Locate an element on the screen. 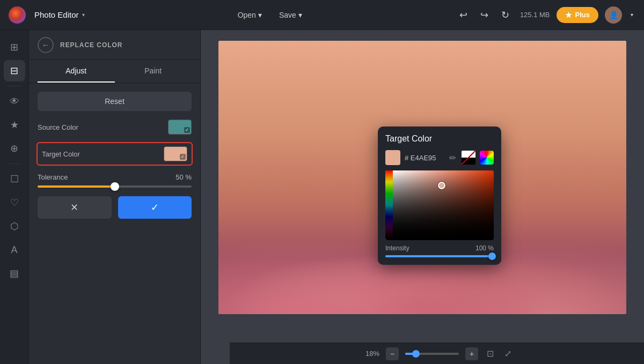 Image resolution: width=644 pixels, height=364 pixels. zoom-percent: 18% is located at coordinates (370, 354).